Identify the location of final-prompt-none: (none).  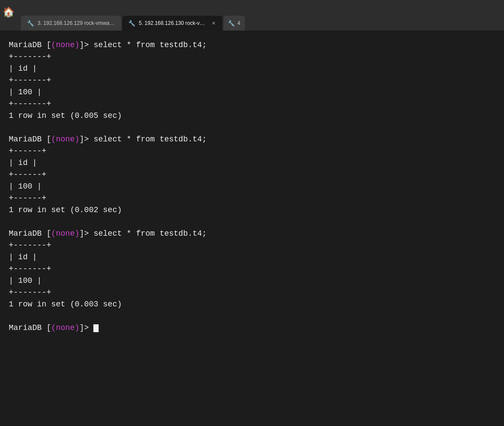
(65, 328).